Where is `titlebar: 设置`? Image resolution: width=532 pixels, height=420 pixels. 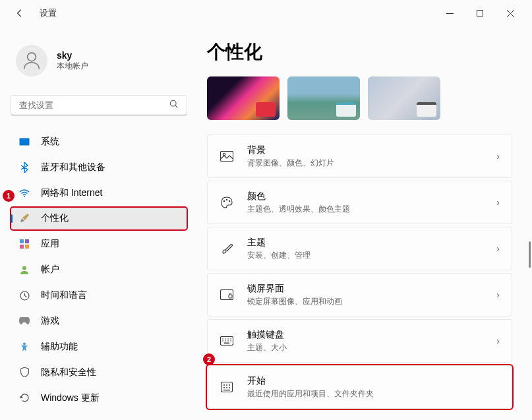 titlebar: 设置 is located at coordinates (266, 13).